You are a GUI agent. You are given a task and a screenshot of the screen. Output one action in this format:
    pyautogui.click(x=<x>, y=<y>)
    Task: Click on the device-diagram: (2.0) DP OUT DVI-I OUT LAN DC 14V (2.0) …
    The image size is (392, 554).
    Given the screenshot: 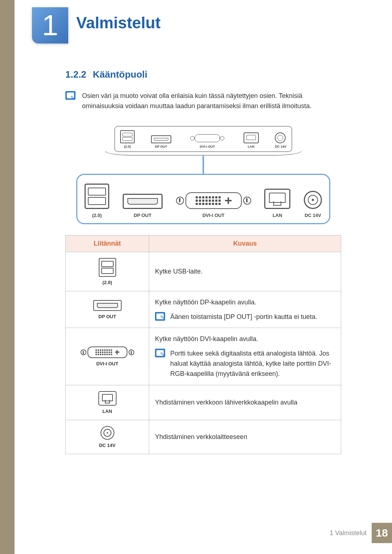 What is the action you would take?
    pyautogui.click(x=203, y=175)
    